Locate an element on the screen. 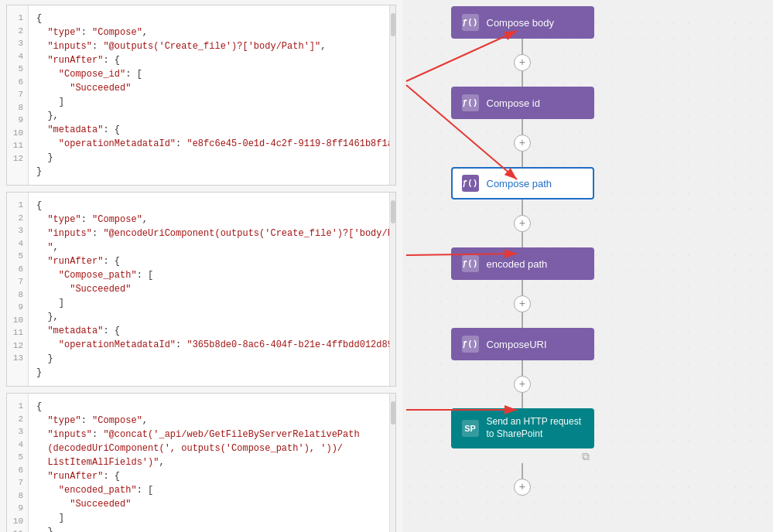 The width and height of the screenshot is (773, 532). connector-4: + is located at coordinates (522, 304).